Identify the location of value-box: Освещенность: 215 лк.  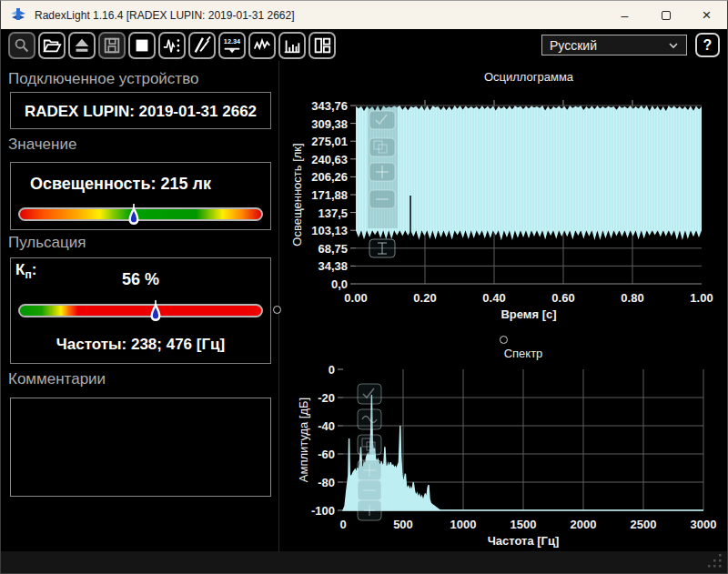
(140, 196).